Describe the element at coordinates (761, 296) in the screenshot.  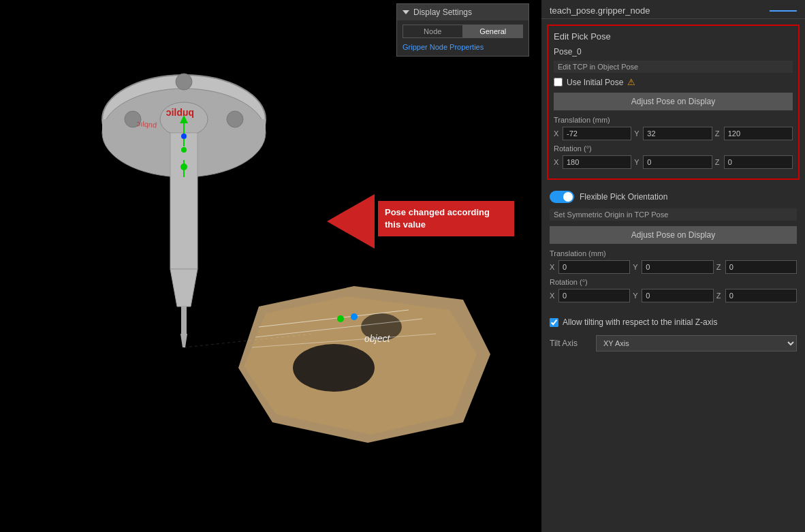
I see `sym-rotation-z-input` at that location.